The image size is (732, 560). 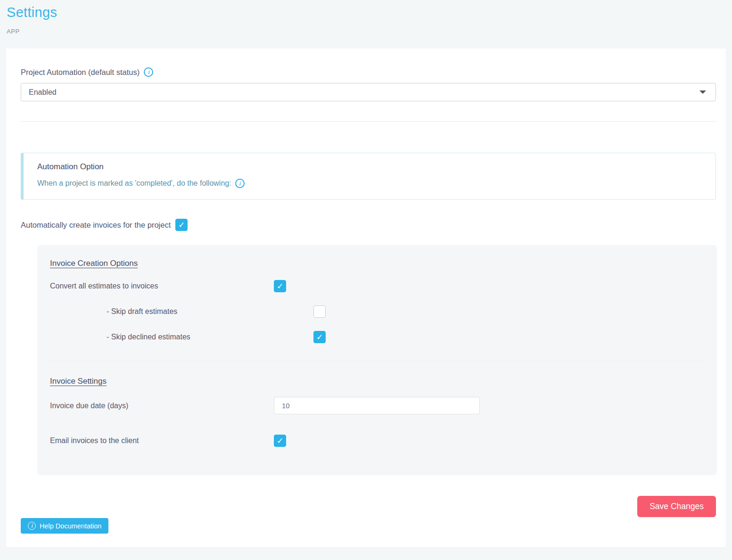 I want to click on page-header: Settings APP, so click(x=366, y=25).